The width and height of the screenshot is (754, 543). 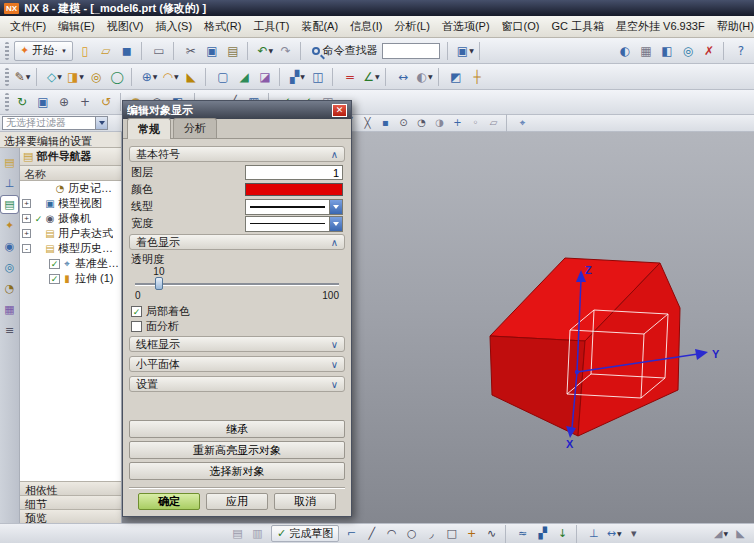 What do you see at coordinates (10, 226) in the screenshot?
I see `reuse-library-icon: ✦` at bounding box center [10, 226].